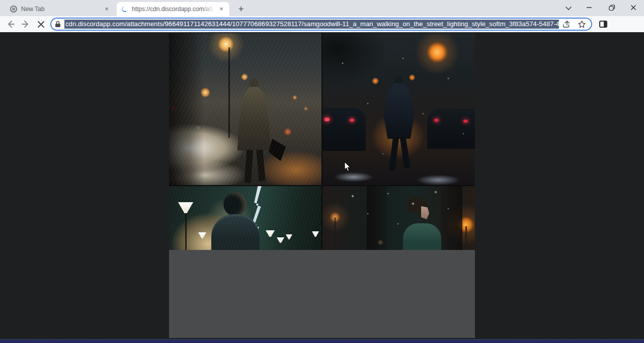 The width and height of the screenshot is (644, 343). I want to click on window-restore-button, so click(612, 8).